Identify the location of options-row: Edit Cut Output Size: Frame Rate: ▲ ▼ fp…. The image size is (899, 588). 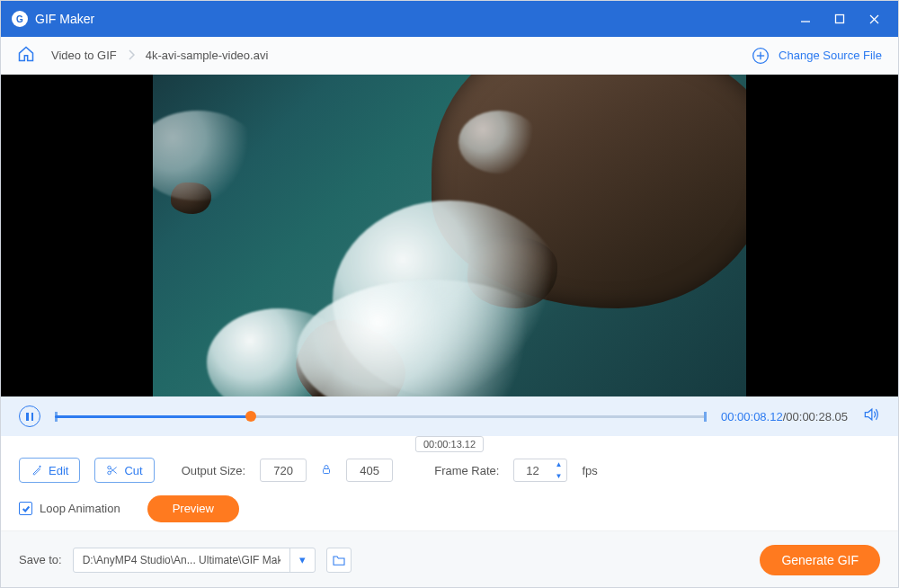
(450, 470).